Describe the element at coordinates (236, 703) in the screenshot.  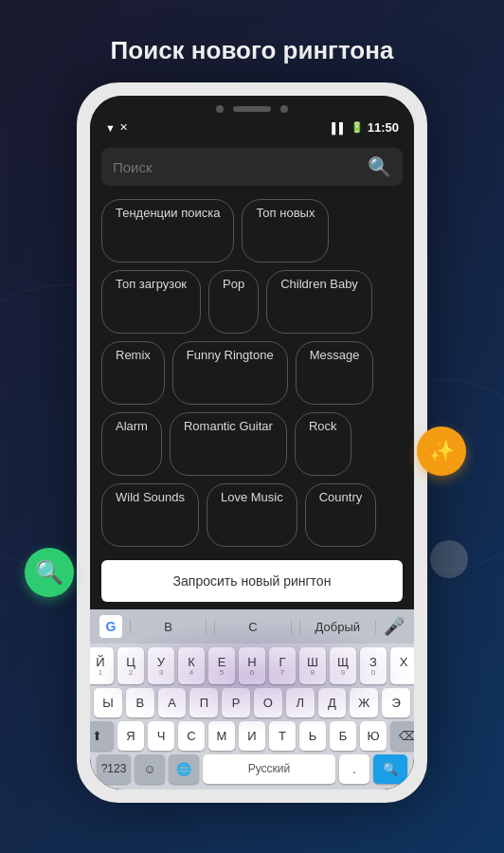
I see `key-R: Р` at that location.